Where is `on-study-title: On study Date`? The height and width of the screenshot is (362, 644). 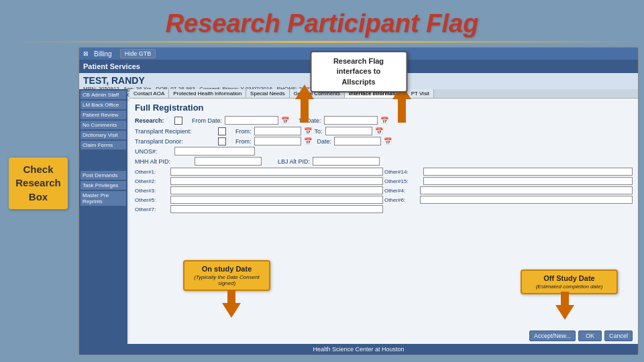
on-study-title: On study Date is located at coordinates (227, 269).